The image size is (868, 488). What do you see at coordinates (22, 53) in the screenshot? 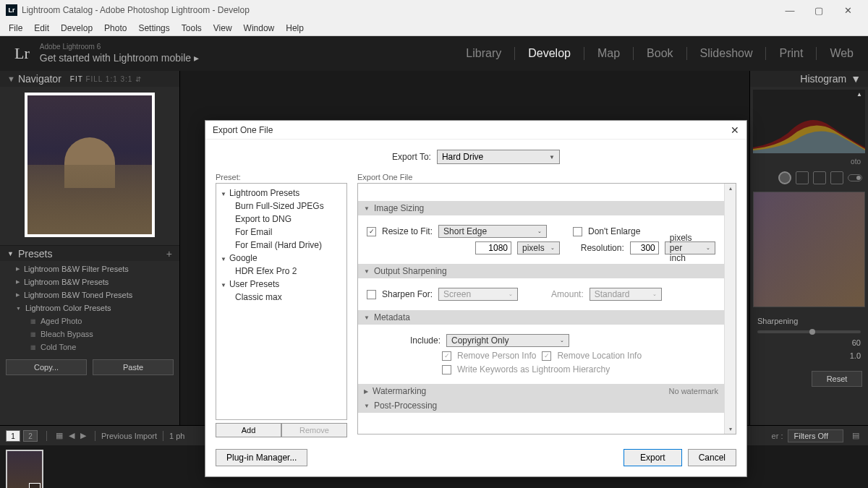
I see `lightroom-logo: Lr` at bounding box center [22, 53].